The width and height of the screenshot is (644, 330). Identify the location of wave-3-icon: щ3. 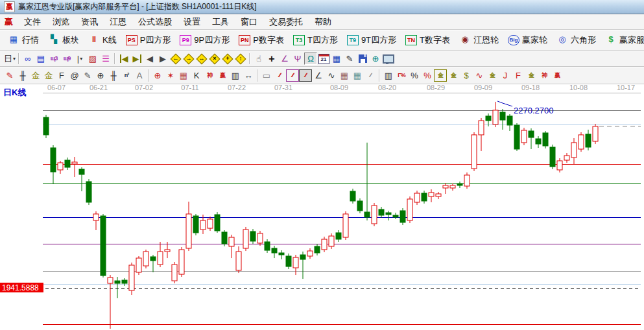
(54, 58).